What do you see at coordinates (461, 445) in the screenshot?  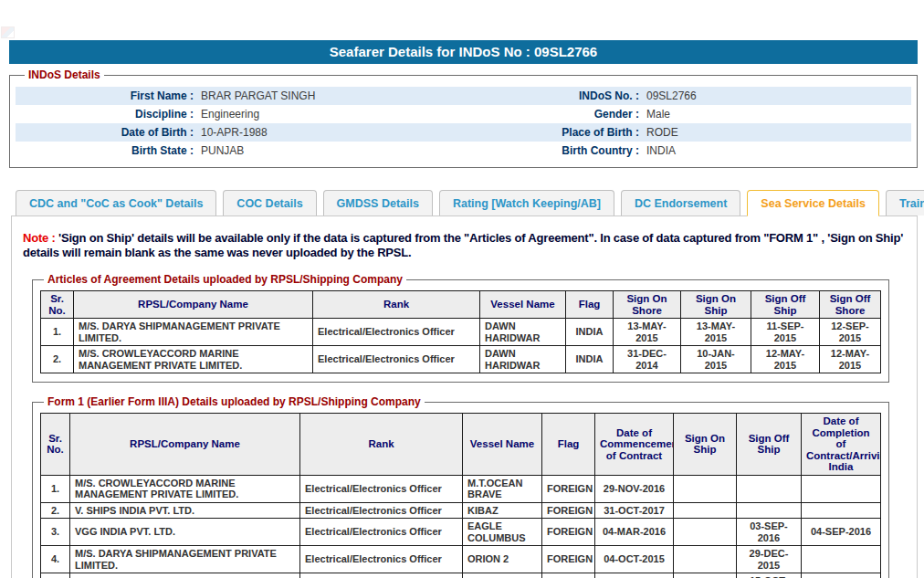 I see `table-header-row: Sr. No.RPSL/Company NameRankVessel NameF…` at bounding box center [461, 445].